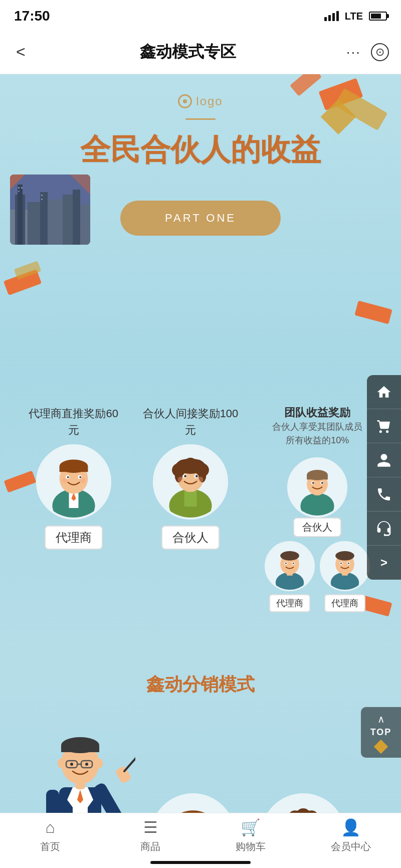 This screenshot has height=868, width=401. What do you see at coordinates (354, 52) in the screenshot?
I see `more-button: ···` at bounding box center [354, 52].